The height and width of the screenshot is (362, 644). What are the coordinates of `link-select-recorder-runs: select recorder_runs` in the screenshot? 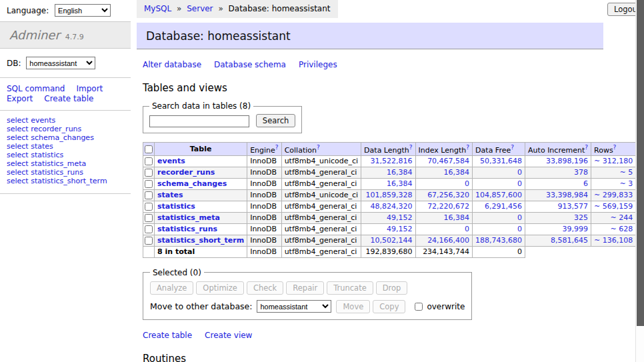 It's located at (65, 129).